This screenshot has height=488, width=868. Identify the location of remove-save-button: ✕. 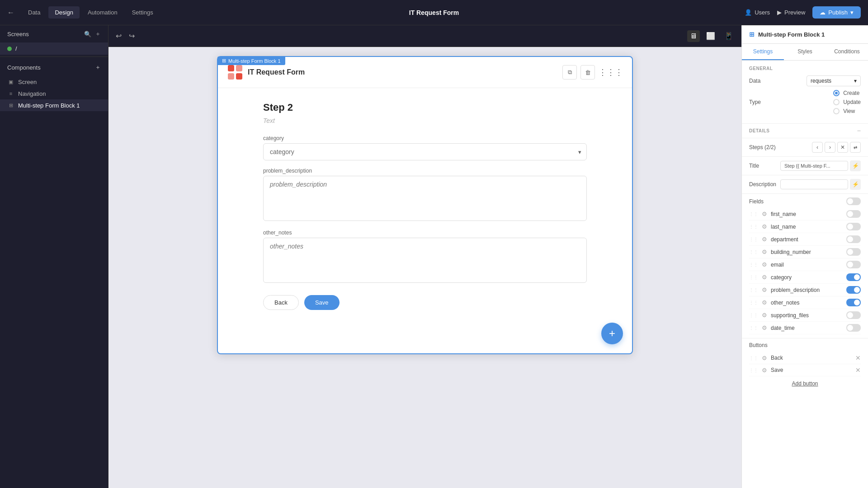
(858, 370).